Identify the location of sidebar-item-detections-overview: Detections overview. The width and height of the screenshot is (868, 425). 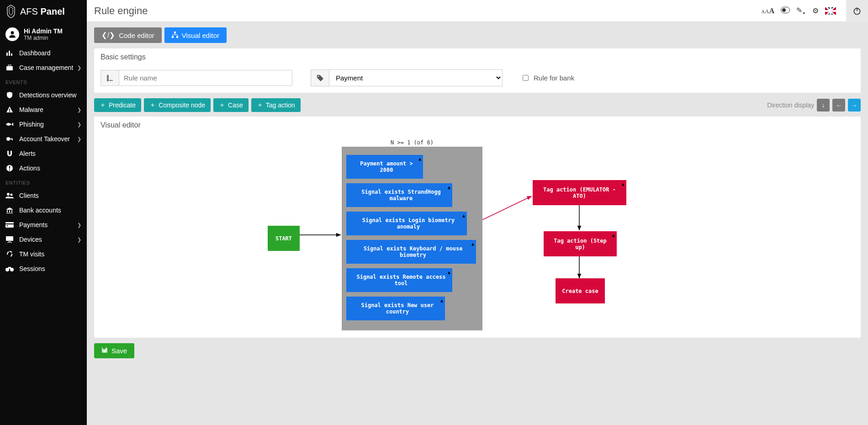
(43, 95).